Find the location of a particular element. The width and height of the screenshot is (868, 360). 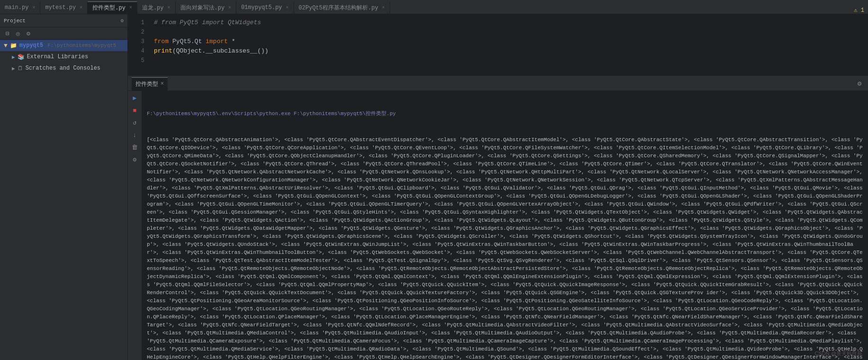

tab-mytest-py: mytest.py × is located at coordinates (64, 8).